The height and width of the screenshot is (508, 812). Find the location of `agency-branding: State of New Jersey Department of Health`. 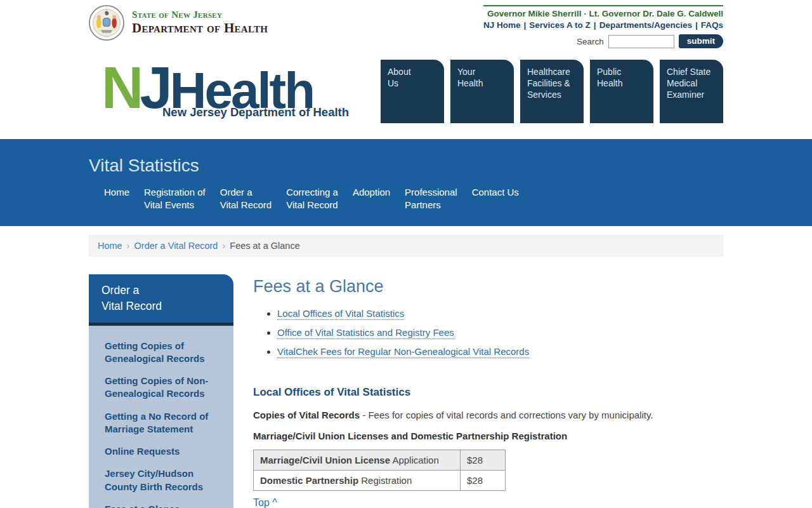

agency-branding: State of New Jersey Department of Health is located at coordinates (178, 23).